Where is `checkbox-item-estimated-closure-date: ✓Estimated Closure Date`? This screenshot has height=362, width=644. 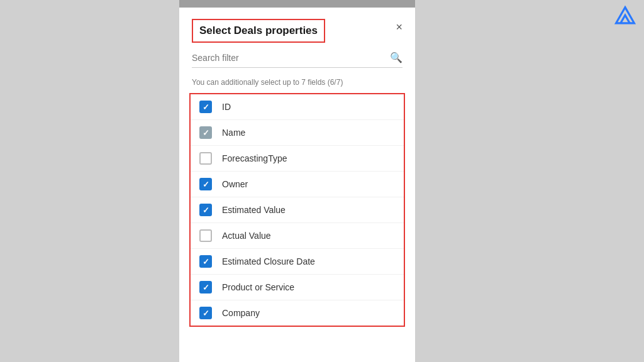
checkbox-item-estimated-closure-date: ✓Estimated Closure Date is located at coordinates (297, 261).